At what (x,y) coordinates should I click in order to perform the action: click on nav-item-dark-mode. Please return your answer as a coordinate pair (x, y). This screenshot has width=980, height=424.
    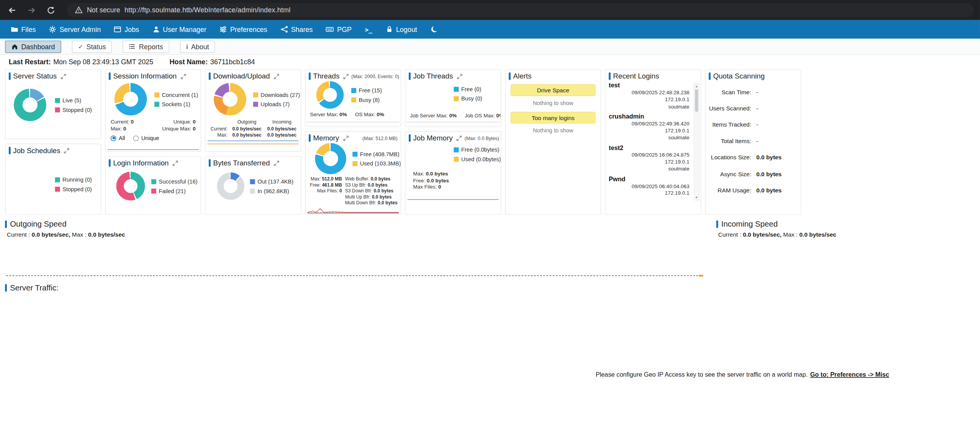
    Looking at the image, I should click on (434, 29).